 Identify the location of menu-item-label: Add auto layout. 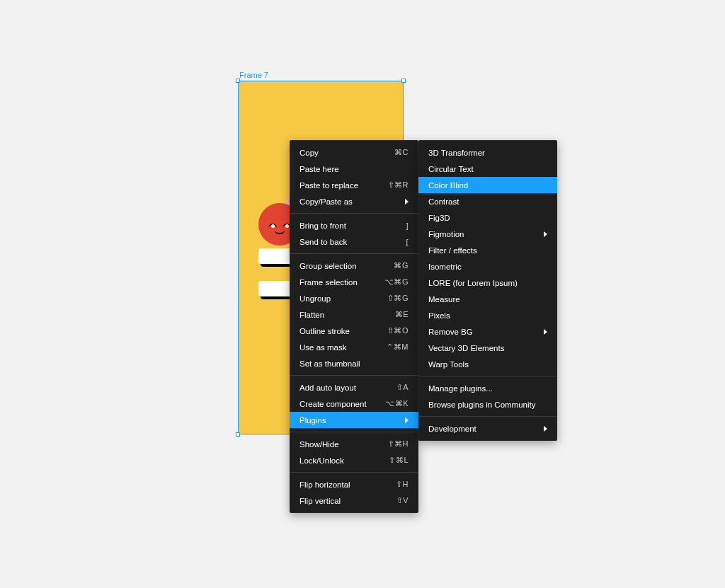
(346, 388).